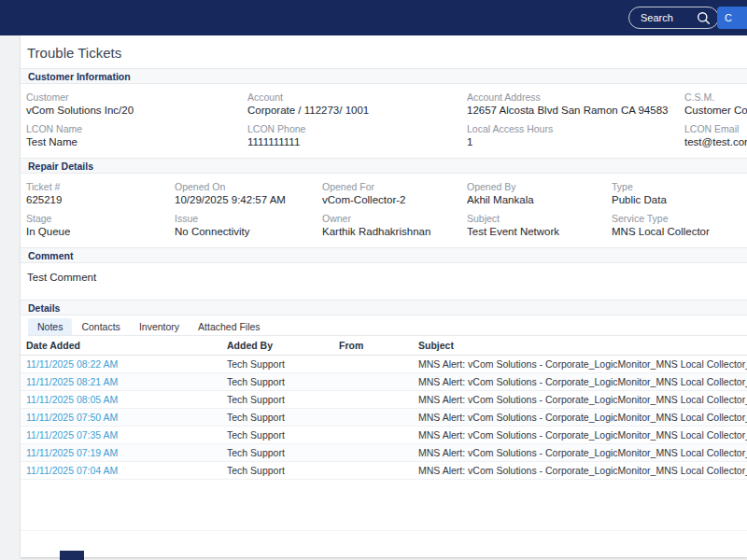 The image size is (747, 560). What do you see at coordinates (121, 345) in the screenshot?
I see `column-header-date-added: Date Added` at bounding box center [121, 345].